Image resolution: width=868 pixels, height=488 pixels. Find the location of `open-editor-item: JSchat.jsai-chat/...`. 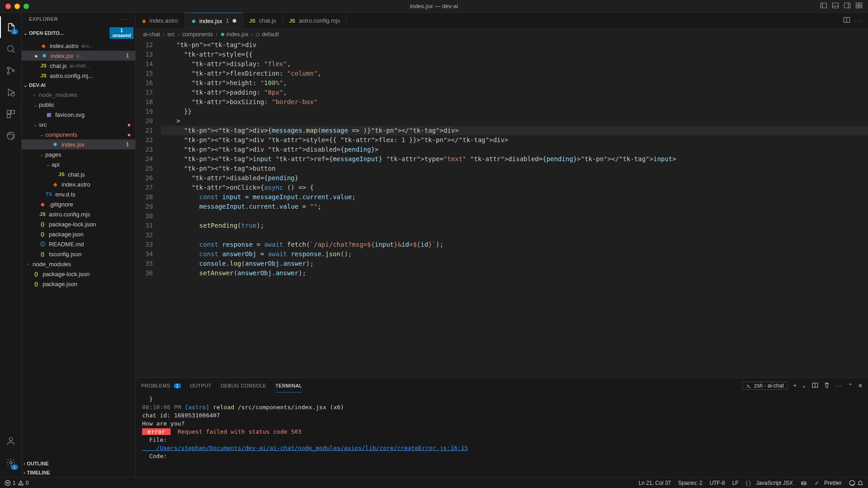

open-editor-item: JSchat.jsai-chat/... is located at coordinates (79, 66).